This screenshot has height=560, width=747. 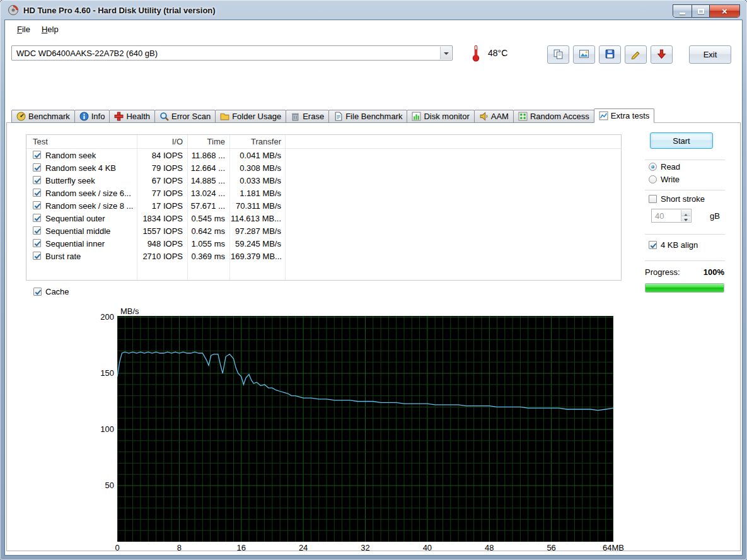 What do you see at coordinates (584, 55) in the screenshot?
I see `copy-image-icon` at bounding box center [584, 55].